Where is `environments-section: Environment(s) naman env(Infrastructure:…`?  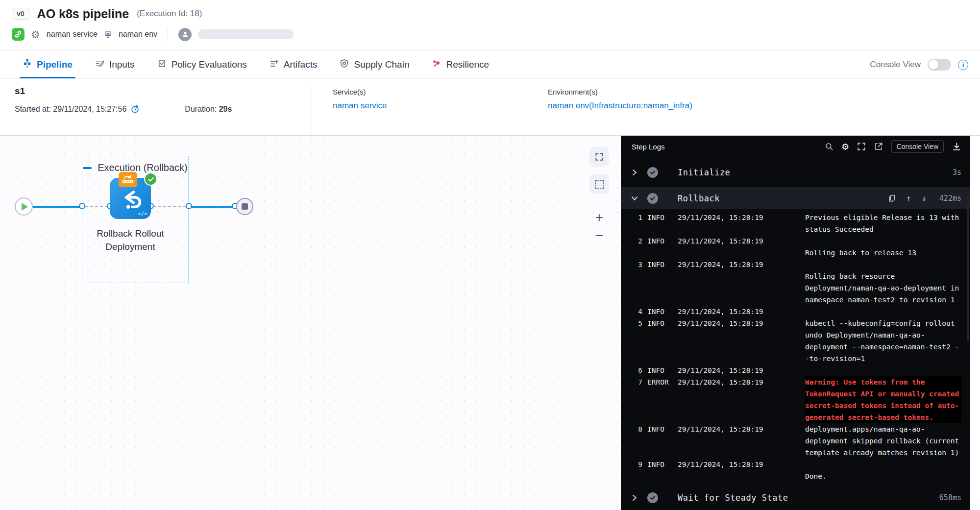
environments-section: Environment(s) naman env(Infrastructure:… is located at coordinates (610, 111).